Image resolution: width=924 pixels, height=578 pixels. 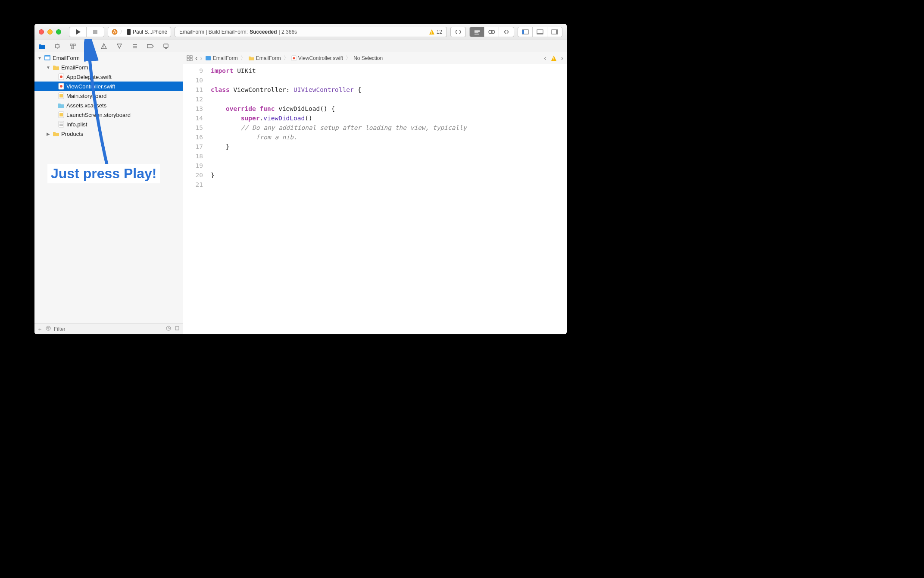 What do you see at coordinates (47, 58) in the screenshot?
I see `xcode-project-icon` at bounding box center [47, 58].